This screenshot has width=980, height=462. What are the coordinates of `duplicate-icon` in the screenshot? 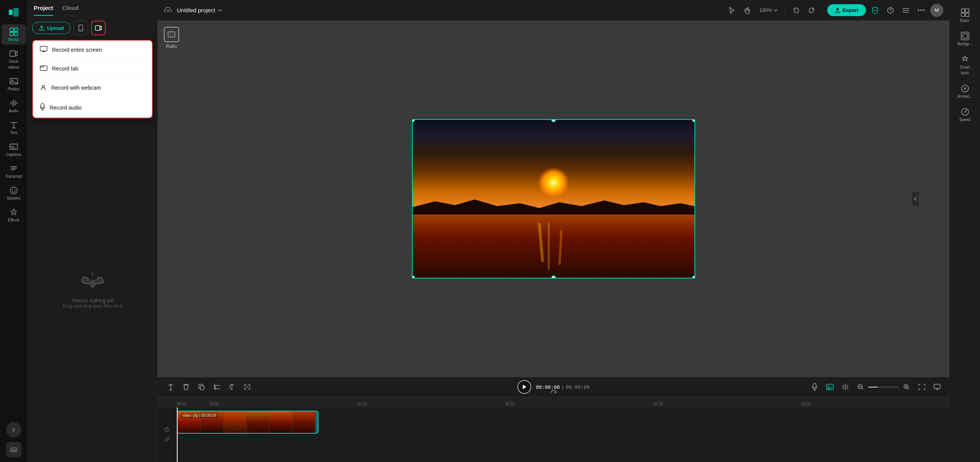 It's located at (201, 387).